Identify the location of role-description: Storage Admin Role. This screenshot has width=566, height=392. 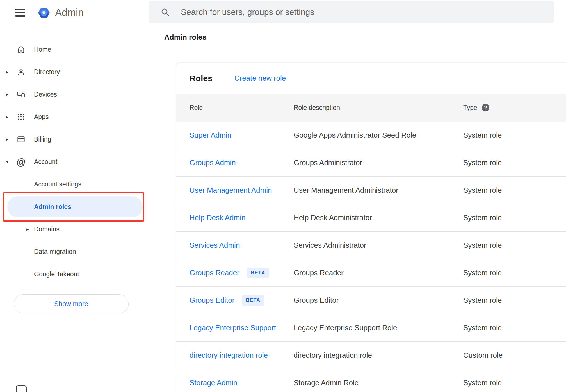
(378, 383).